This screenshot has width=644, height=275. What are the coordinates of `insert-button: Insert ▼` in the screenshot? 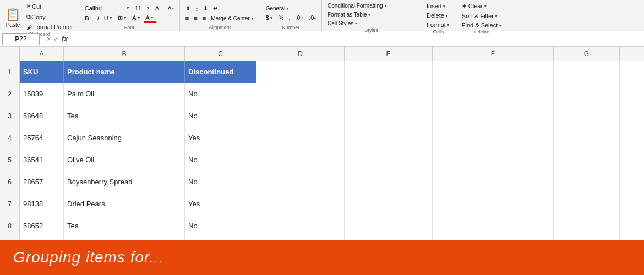 It's located at (436, 6).